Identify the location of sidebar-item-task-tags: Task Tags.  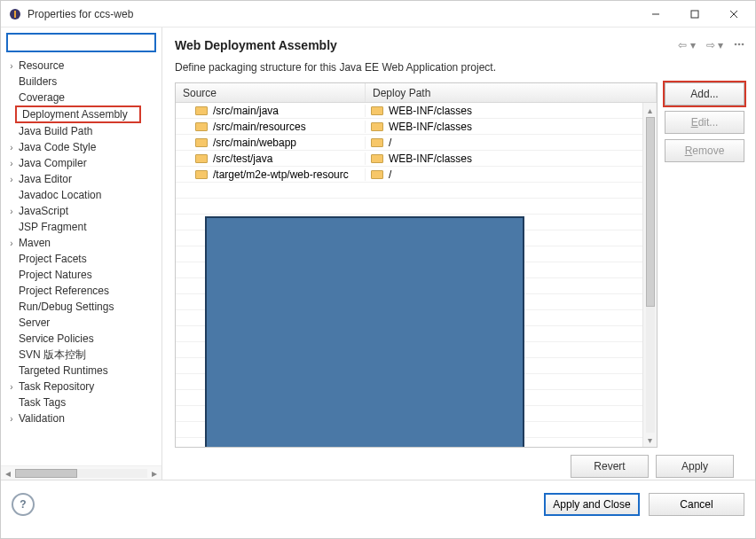
(82, 402).